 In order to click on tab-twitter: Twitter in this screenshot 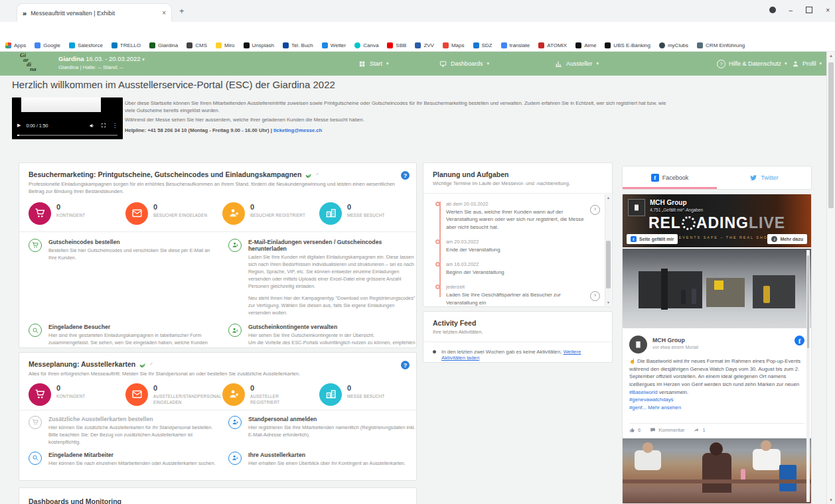, I will do `click(764, 178)`.